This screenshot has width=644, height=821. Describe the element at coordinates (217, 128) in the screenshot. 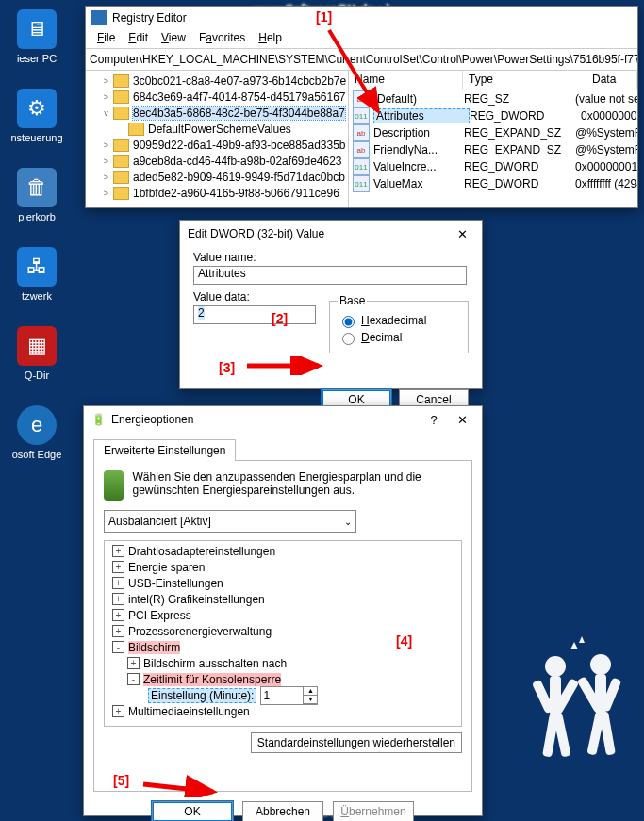

I see `tree-node: DefaultPowerSchemeValues` at that location.